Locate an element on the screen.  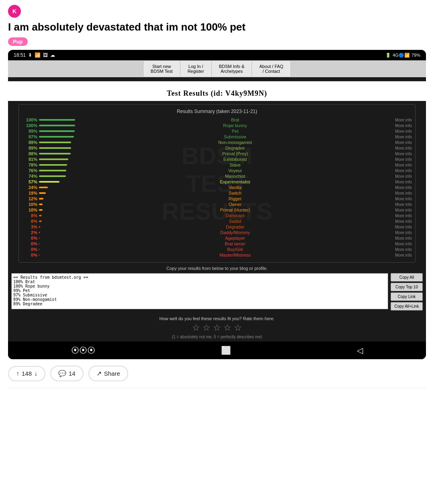
result-row: 88% Primal (Prey) More info is located at coordinates (217, 154).